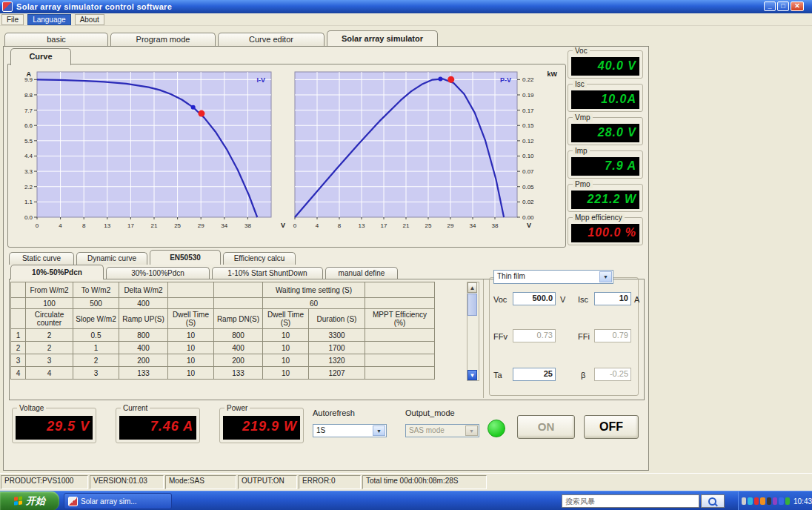 The width and height of the screenshot is (812, 510). What do you see at coordinates (30, 501) in the screenshot?
I see `start-button: 开始` at bounding box center [30, 501].